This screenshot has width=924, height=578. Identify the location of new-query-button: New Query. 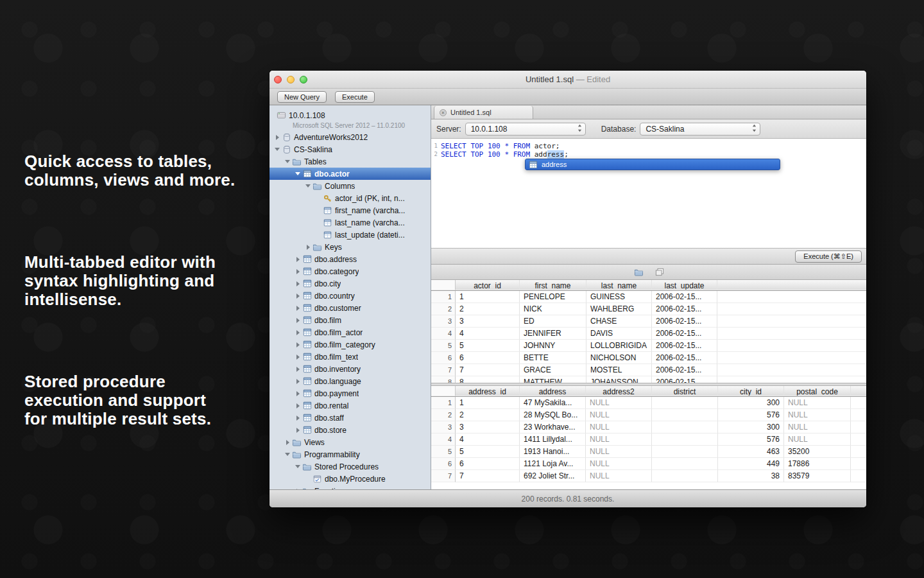
(302, 97).